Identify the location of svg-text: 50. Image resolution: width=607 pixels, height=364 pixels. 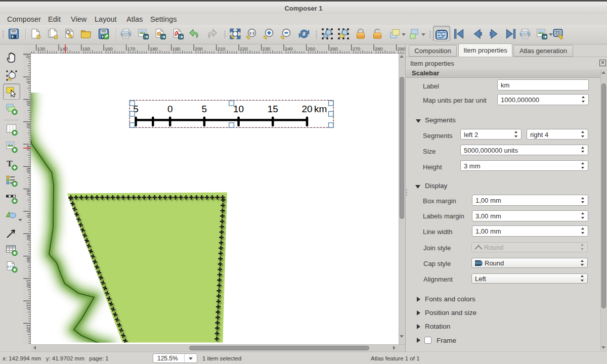
(28, 170).